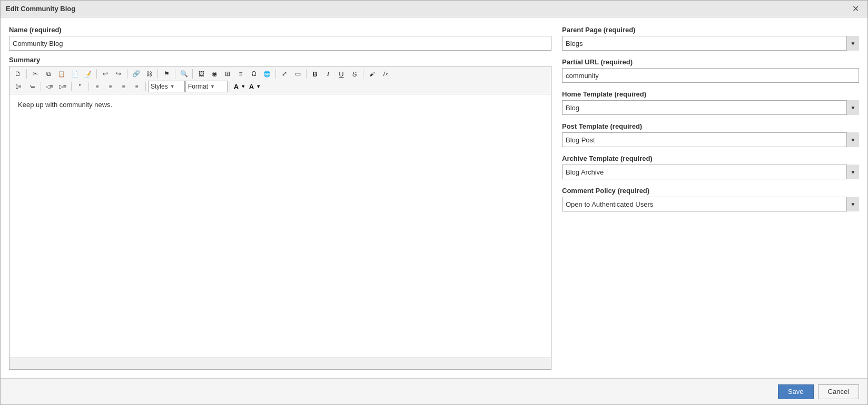 This screenshot has width=868, height=405. I want to click on underline-button: U, so click(341, 74).